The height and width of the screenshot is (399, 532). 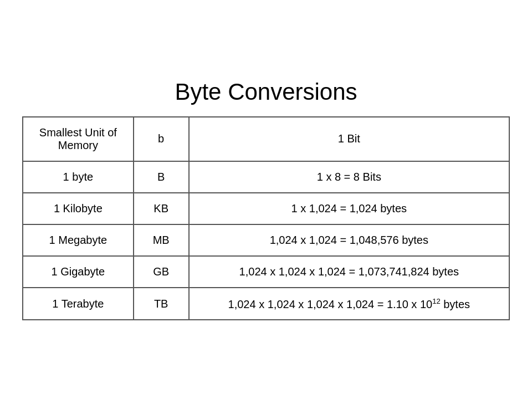 I want to click on cell-name-4: 1 Gigabyte, so click(x=78, y=272).